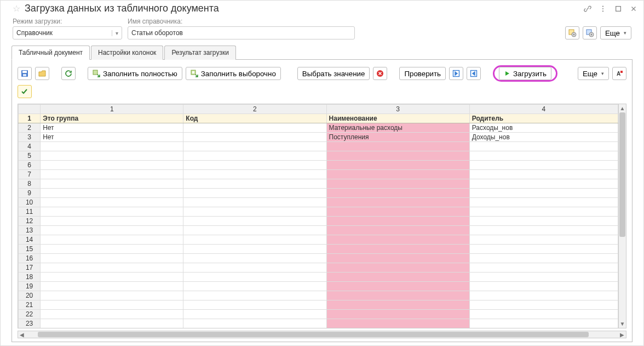 The width and height of the screenshot is (644, 346). Describe the element at coordinates (30, 277) in the screenshot. I see `row-number: 18` at that location.